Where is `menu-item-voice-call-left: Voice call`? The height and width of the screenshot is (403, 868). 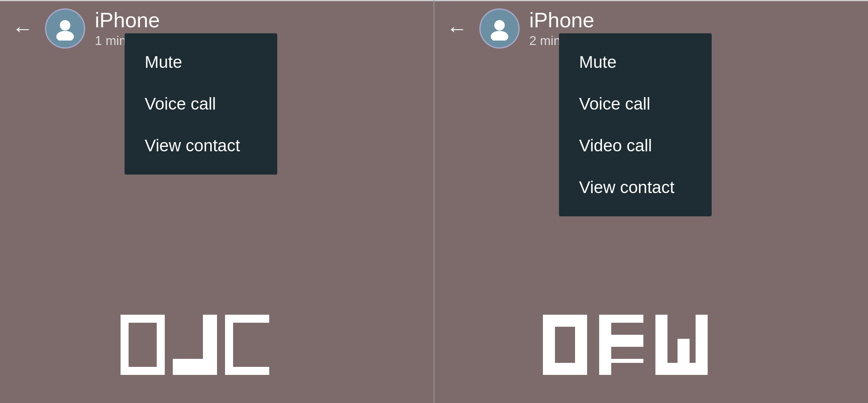 menu-item-voice-call-left: Voice call is located at coordinates (201, 104).